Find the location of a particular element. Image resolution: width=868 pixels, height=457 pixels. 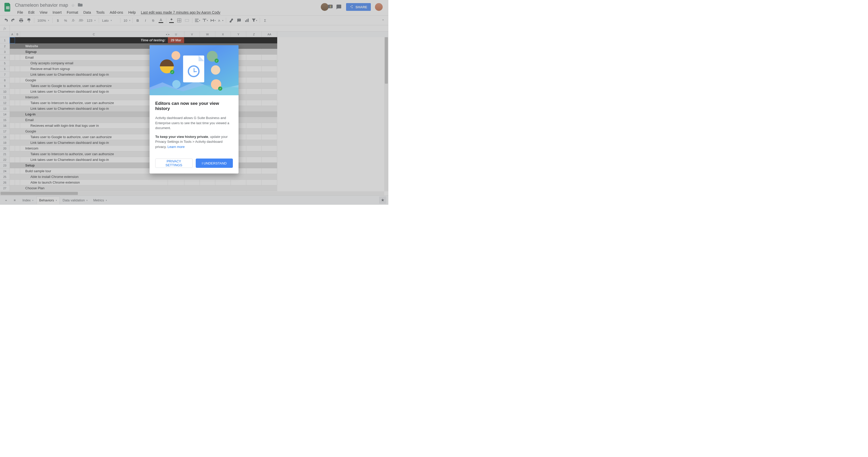

modal-paragraph-2: To keep your view history private, updat… is located at coordinates (194, 142).